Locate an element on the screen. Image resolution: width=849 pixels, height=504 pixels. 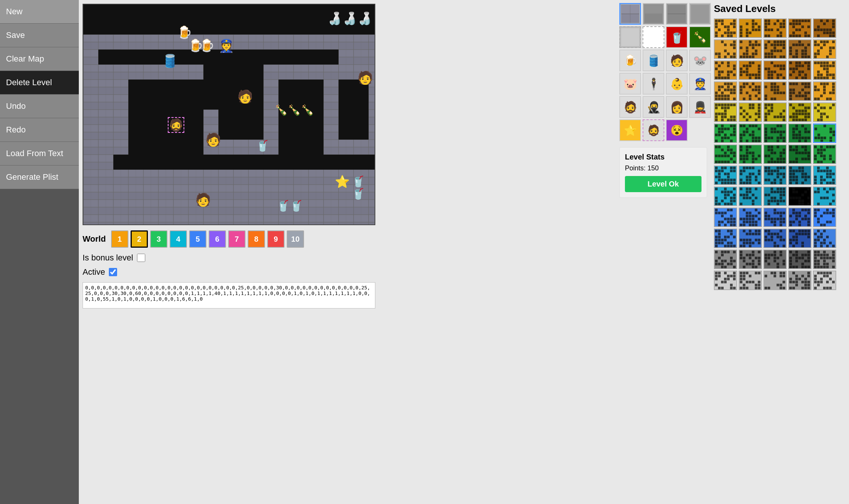
tile-man1: 🧑 is located at coordinates (677, 60).